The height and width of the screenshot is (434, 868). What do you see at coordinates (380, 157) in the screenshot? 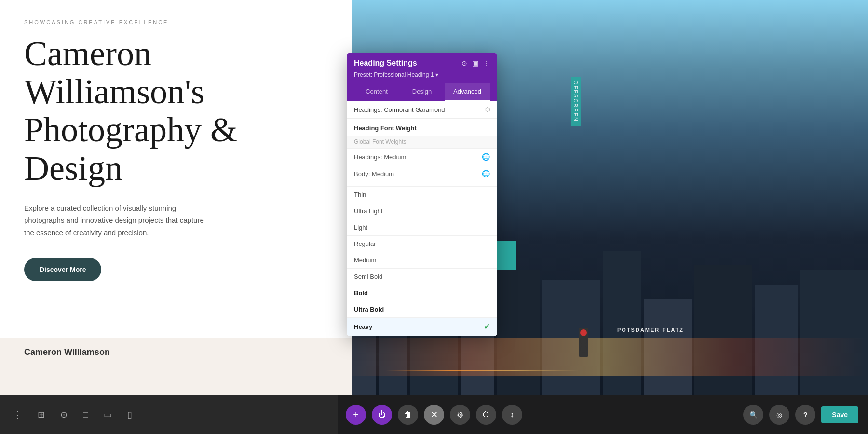
I see `weight-label: Headings: Medium` at bounding box center [380, 157].